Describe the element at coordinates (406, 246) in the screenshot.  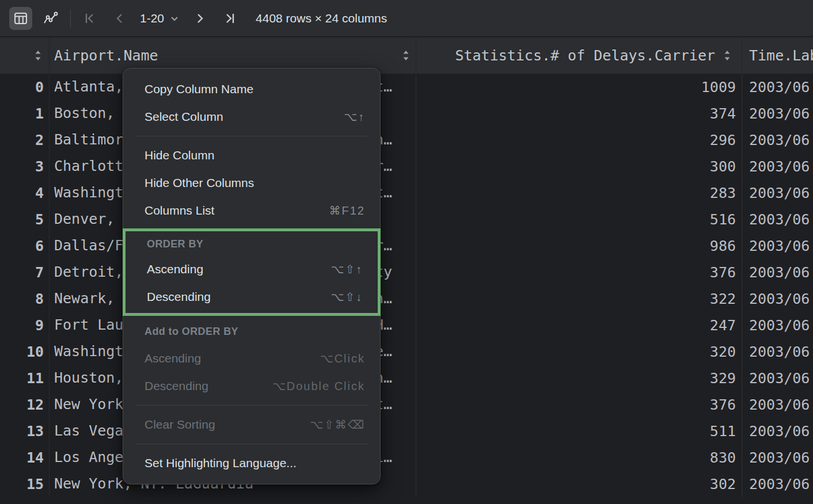
I see `table-row: 6 Dallas/Fort Worth, TX: Dallas/Fort Wor…` at that location.